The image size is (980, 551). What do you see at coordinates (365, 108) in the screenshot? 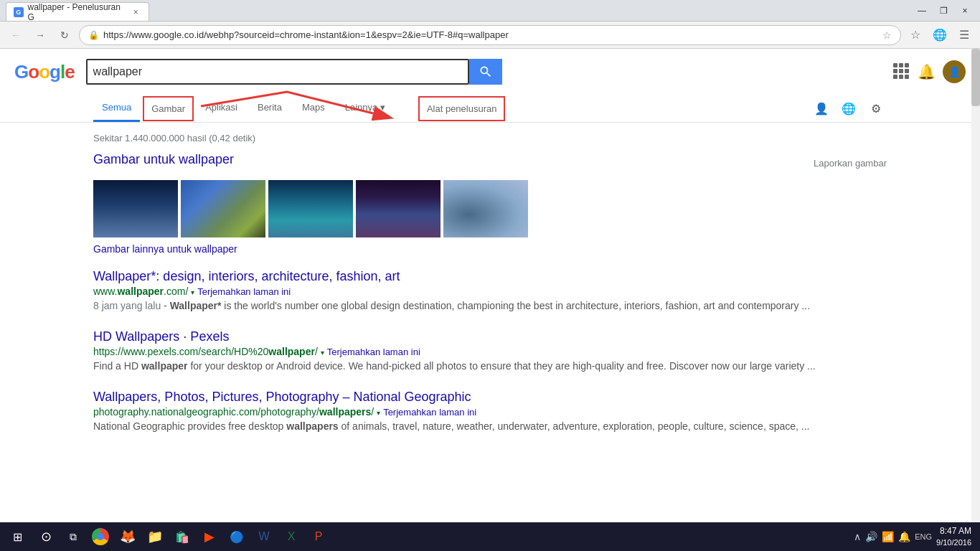
I see `tab-lainnya: Lainnya ▾` at bounding box center [365, 108].